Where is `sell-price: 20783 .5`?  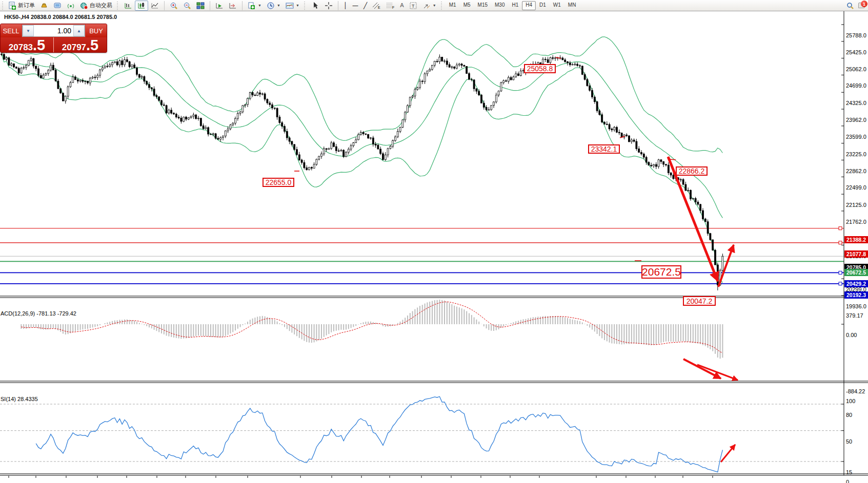
sell-price: 20783 .5 is located at coordinates (27, 45).